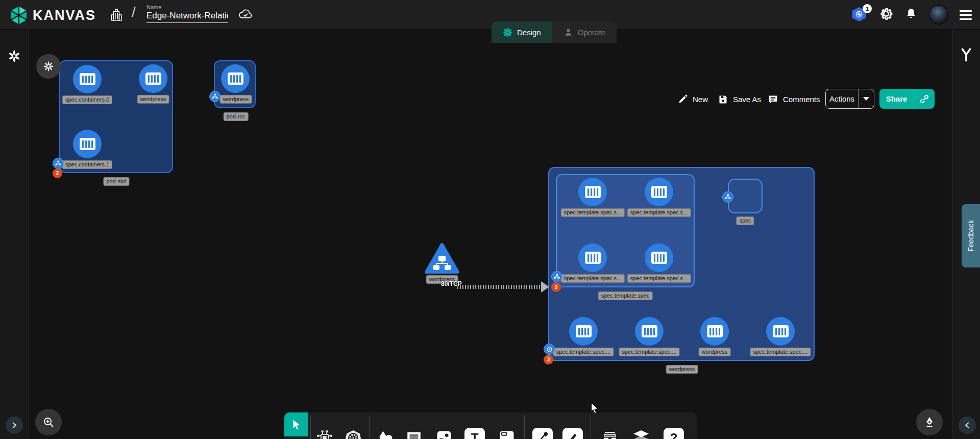 This screenshot has height=439, width=980. I want to click on save-as-button: Save As, so click(739, 99).